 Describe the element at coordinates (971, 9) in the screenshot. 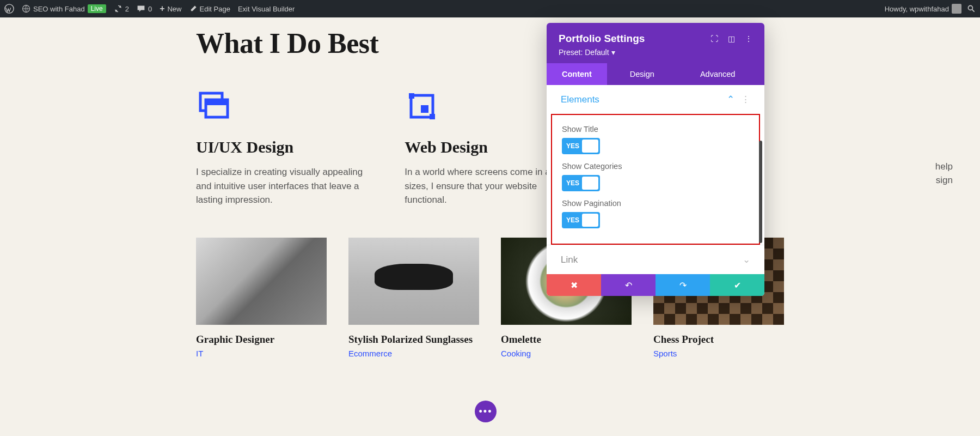

I see `search-icon` at that location.